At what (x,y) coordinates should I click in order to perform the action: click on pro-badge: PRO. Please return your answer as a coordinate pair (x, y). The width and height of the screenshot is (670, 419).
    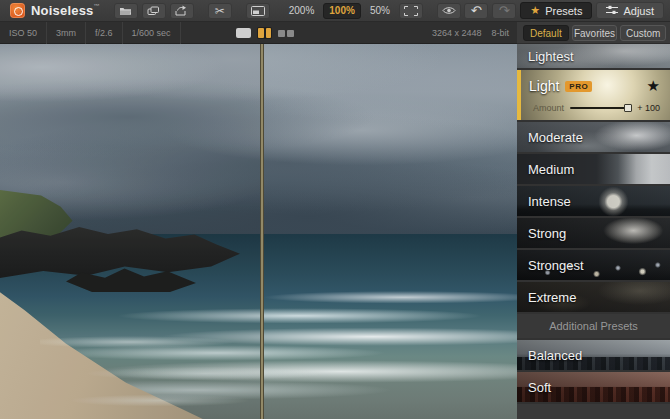
    Looking at the image, I should click on (578, 86).